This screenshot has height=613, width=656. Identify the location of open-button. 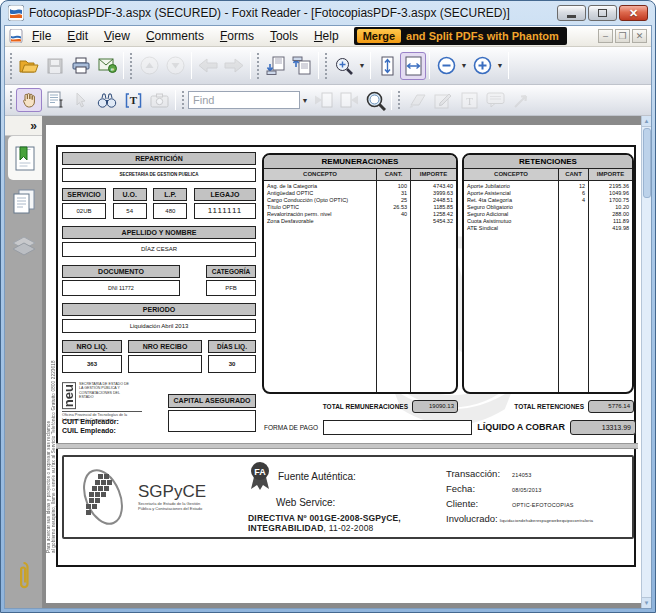
(29, 66).